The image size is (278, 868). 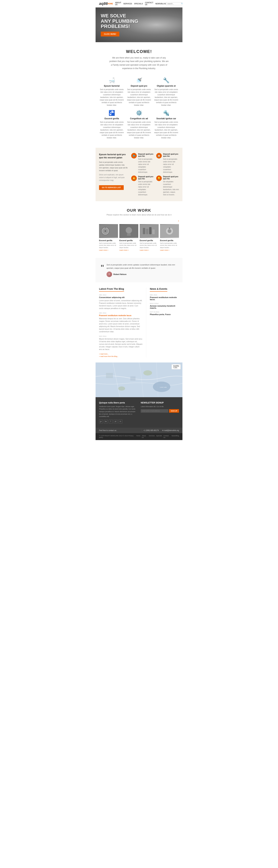 What do you see at coordinates (139, 437) in the screenshot?
I see `footer-bottom-bar: © COPYRIGHT DEMOLINK 2013 © 2014 Privacy…` at bounding box center [139, 437].